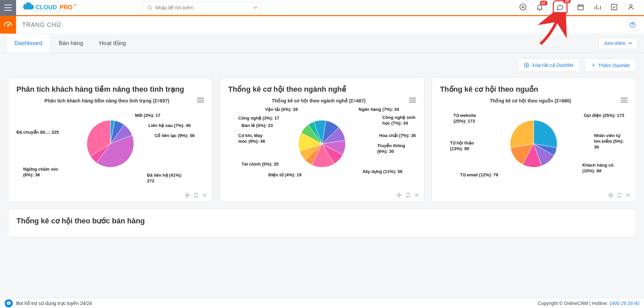  I want to click on pie-label: Mới (3%): 17, so click(148, 116).